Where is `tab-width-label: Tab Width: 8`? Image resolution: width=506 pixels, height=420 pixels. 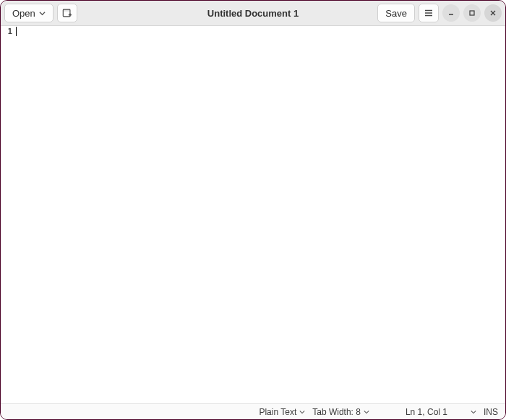
tab-width-label: Tab Width: 8 is located at coordinates (337, 412).